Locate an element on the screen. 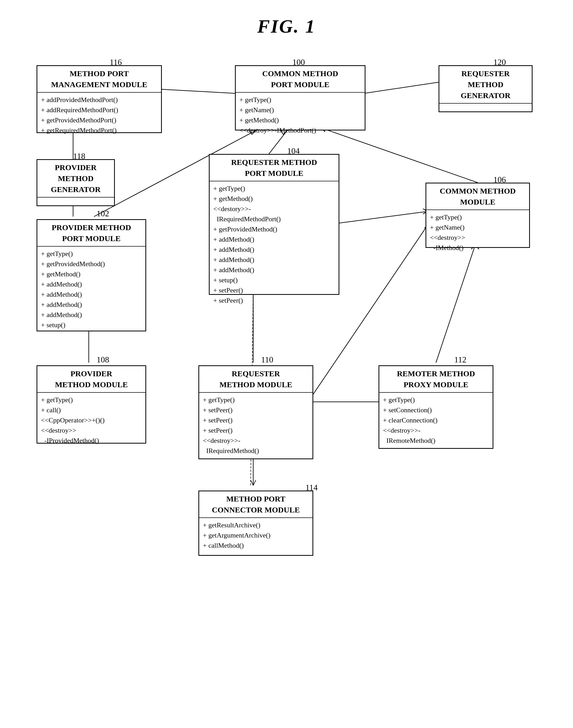  requester-method-module-box: REQUESTERMETHOD MODULE + getType() + set… is located at coordinates (256, 412).